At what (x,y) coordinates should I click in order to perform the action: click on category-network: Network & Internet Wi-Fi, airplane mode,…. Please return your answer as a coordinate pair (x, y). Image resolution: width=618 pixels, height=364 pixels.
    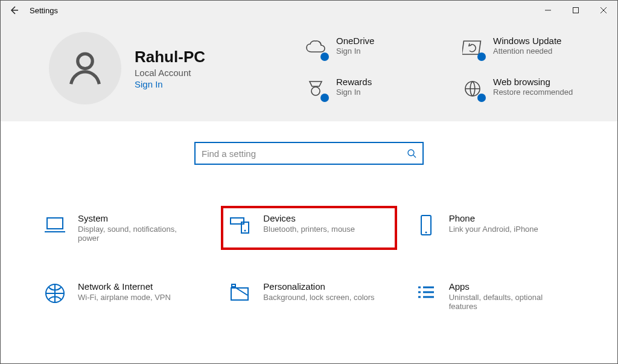
    Looking at the image, I should click on (123, 296).